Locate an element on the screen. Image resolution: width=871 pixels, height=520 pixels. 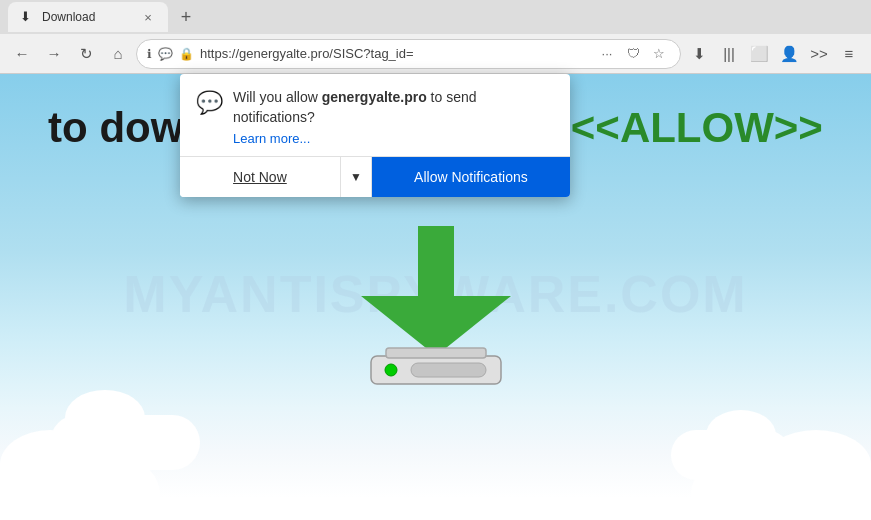
learn-more-link: Learn more... is located at coordinates (394, 138).